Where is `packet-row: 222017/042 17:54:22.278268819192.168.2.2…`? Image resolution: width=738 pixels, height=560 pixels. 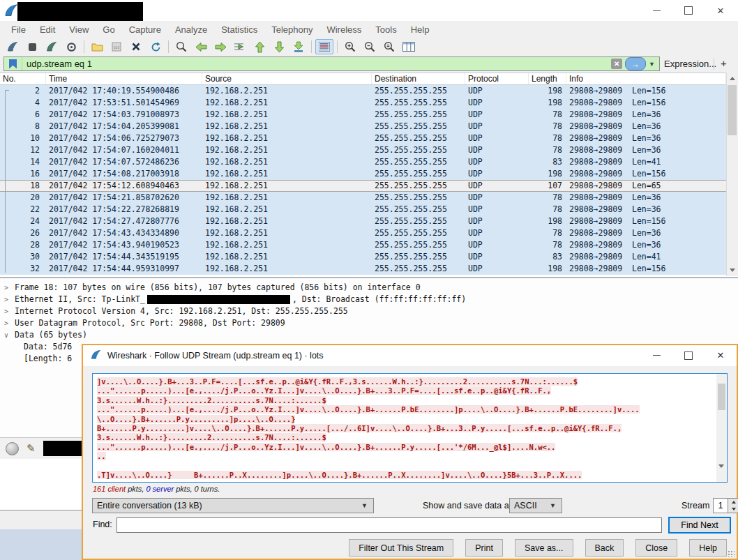 packet-row: 222017/042 17:54:22.278268819192.168.2.2… is located at coordinates (363, 209).